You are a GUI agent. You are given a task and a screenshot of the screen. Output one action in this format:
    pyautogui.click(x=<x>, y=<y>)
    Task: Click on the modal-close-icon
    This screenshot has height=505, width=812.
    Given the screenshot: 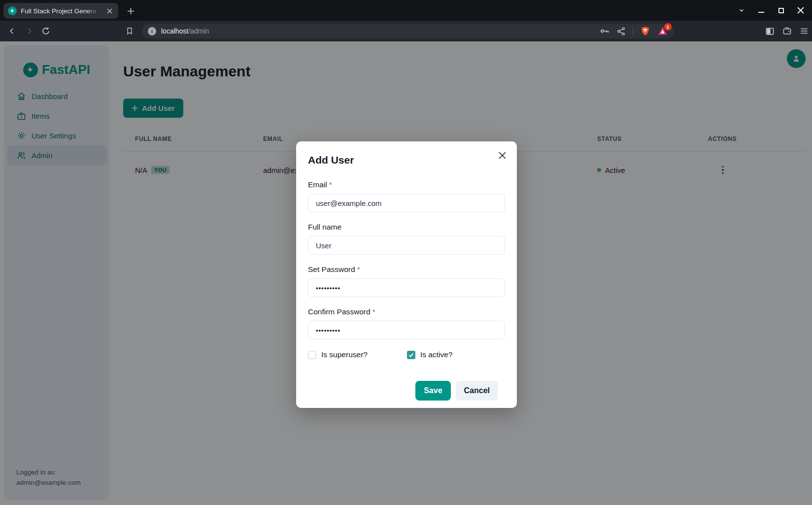 What is the action you would take?
    pyautogui.click(x=502, y=155)
    